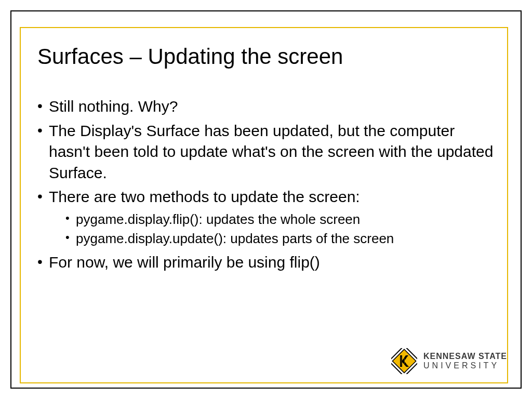 The height and width of the screenshot is (399, 532). Describe the element at coordinates (113, 106) in the screenshot. I see `bullet-text: Still nothing. Why?` at that location.